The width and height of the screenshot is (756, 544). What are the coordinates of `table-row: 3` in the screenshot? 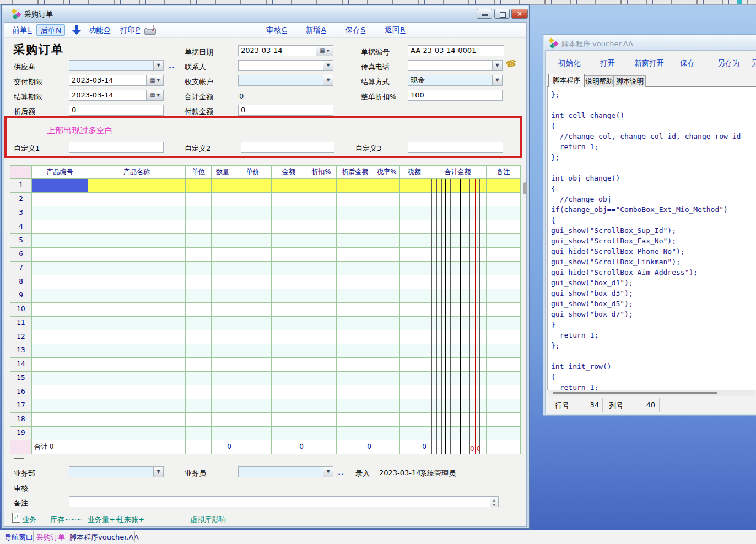 It's located at (266, 214).